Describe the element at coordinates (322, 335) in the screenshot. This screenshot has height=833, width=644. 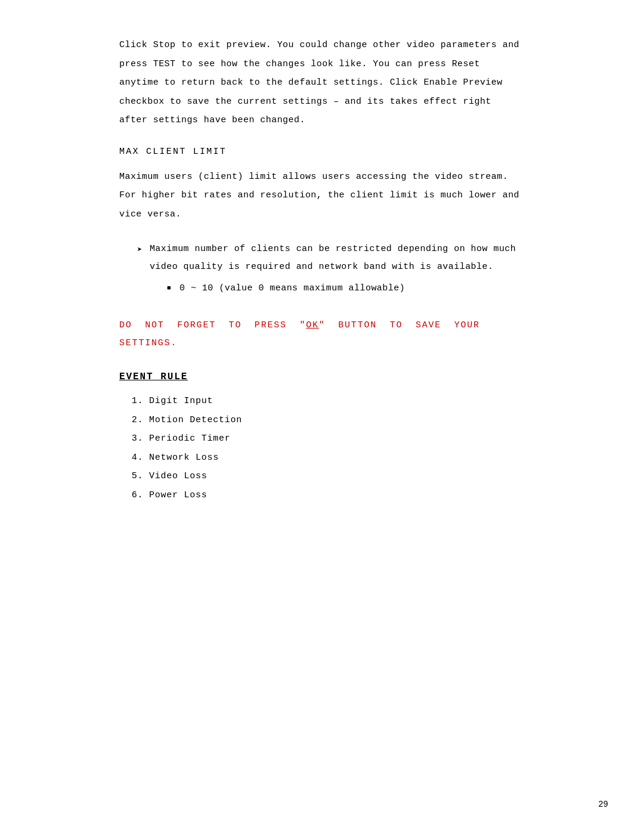
I see `warning-block: DO NOT FORGET TO PRESS "OK" BUTTON TO SA…` at that location.